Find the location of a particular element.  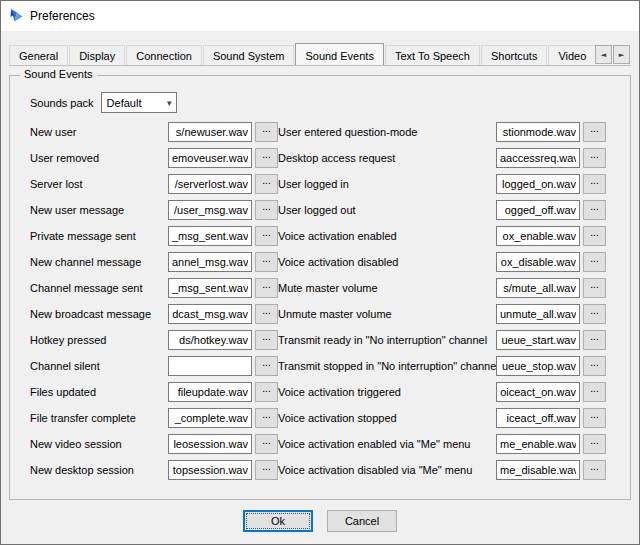

sound-event-row: Voice activation enabled via "Me" menu..… is located at coordinates (448, 444).